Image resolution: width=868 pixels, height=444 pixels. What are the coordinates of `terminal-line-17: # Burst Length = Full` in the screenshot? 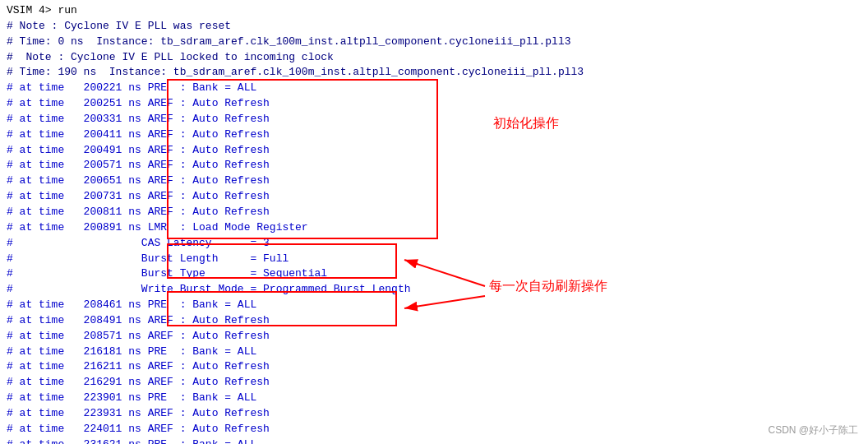 It's located at (434, 260).